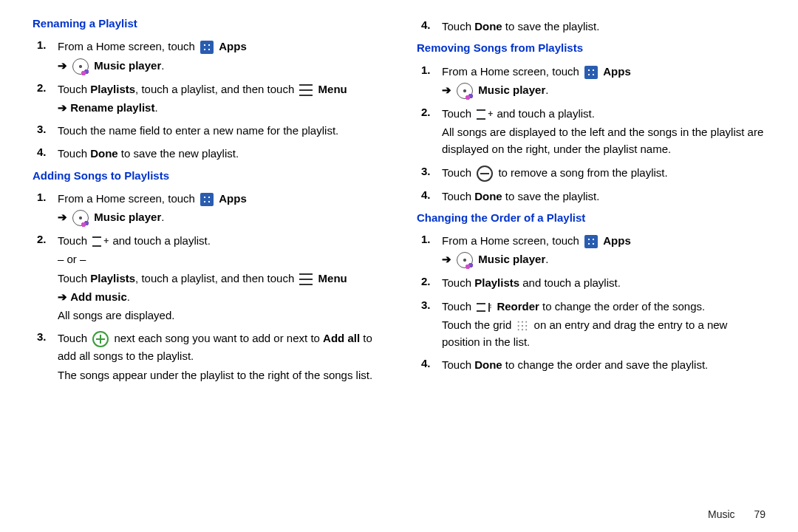 This screenshot has width=798, height=532. What do you see at coordinates (219, 315) in the screenshot?
I see `text: All songs are displayed.` at bounding box center [219, 315].